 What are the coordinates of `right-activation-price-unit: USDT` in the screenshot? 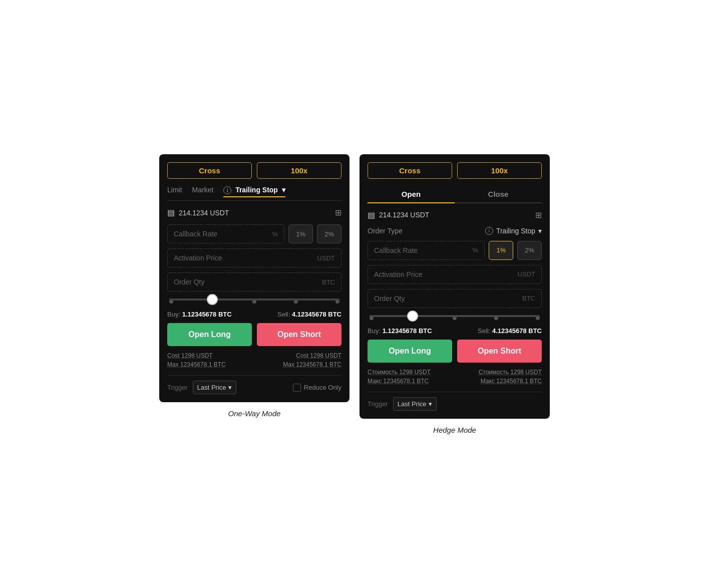 It's located at (527, 274).